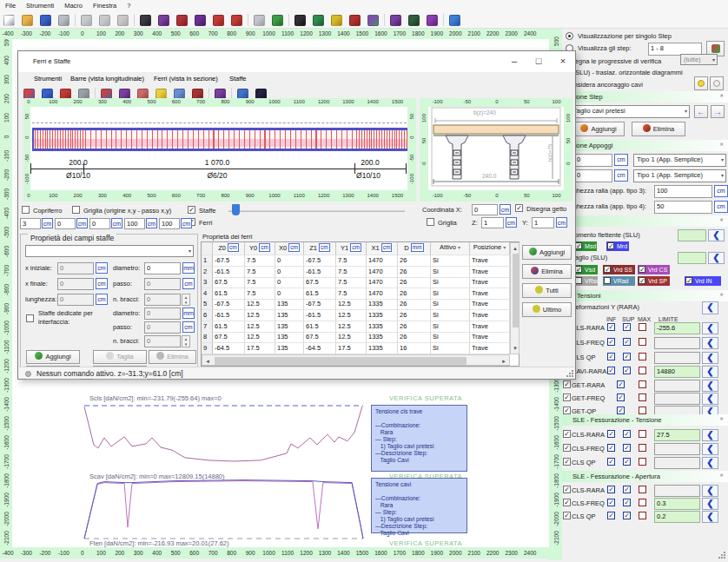 This screenshot has width=728, height=562. Describe the element at coordinates (678, 463) in the screenshot. I see `slet-cls-qp-limit-field` at that location.